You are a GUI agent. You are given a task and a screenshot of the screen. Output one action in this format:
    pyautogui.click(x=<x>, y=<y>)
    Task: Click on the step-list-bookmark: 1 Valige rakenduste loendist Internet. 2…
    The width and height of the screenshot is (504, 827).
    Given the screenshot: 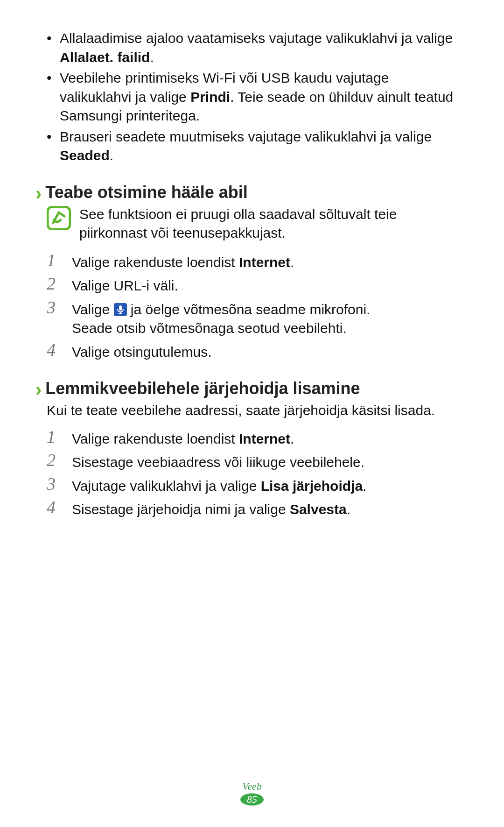 What is the action you would take?
    pyautogui.click(x=254, y=474)
    